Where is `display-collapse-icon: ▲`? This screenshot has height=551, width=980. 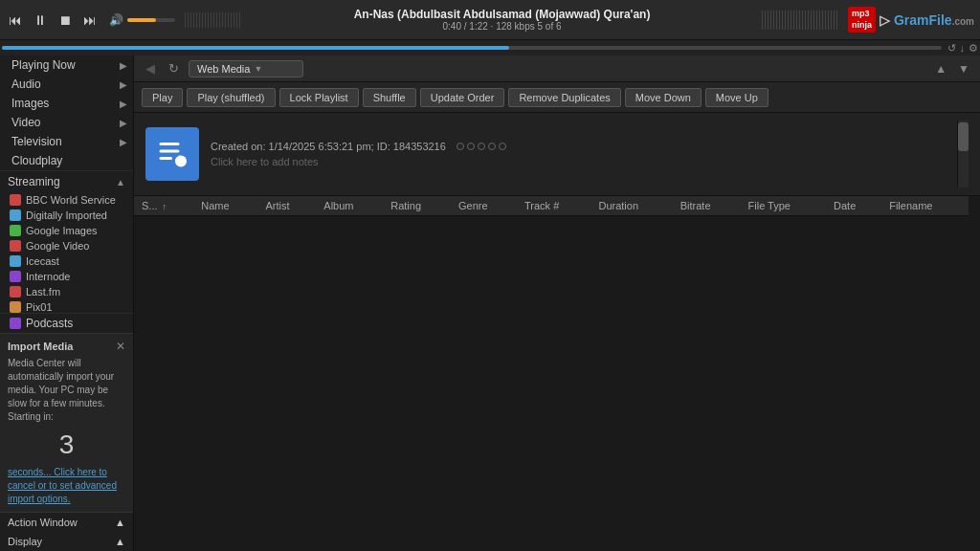 display-collapse-icon: ▲ is located at coordinates (121, 541).